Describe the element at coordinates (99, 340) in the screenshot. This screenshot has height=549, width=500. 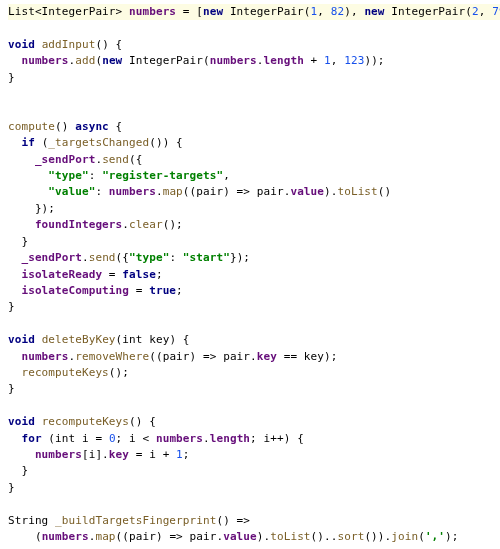
I see `code-line: void deleteByKey(int key) {` at that location.